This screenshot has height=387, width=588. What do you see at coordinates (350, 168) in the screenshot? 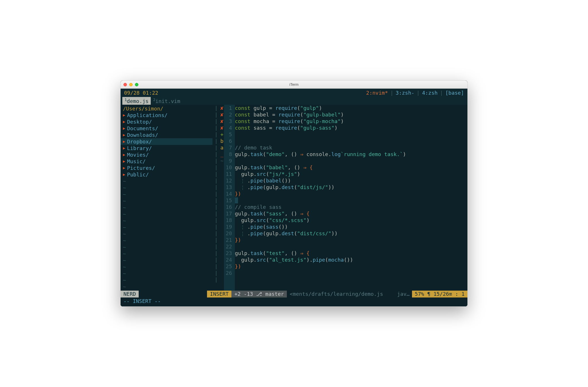
I see `code-line: gulp.task("babel", () ⇒ {` at bounding box center [350, 168].